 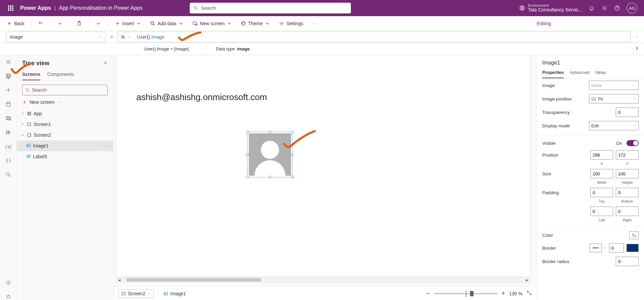 I want to click on prop-border-width, so click(x=616, y=248).